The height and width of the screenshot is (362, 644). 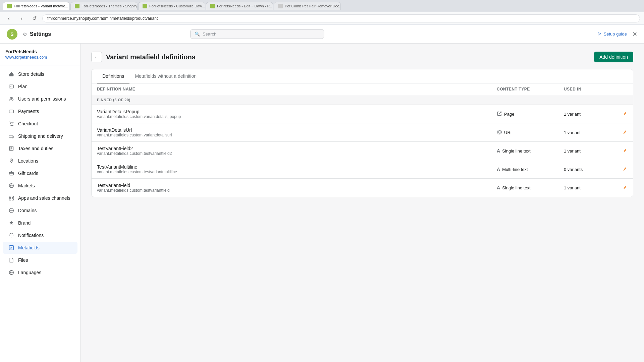 What do you see at coordinates (621, 151) in the screenshot?
I see `row-3-pin-icon` at bounding box center [621, 151].